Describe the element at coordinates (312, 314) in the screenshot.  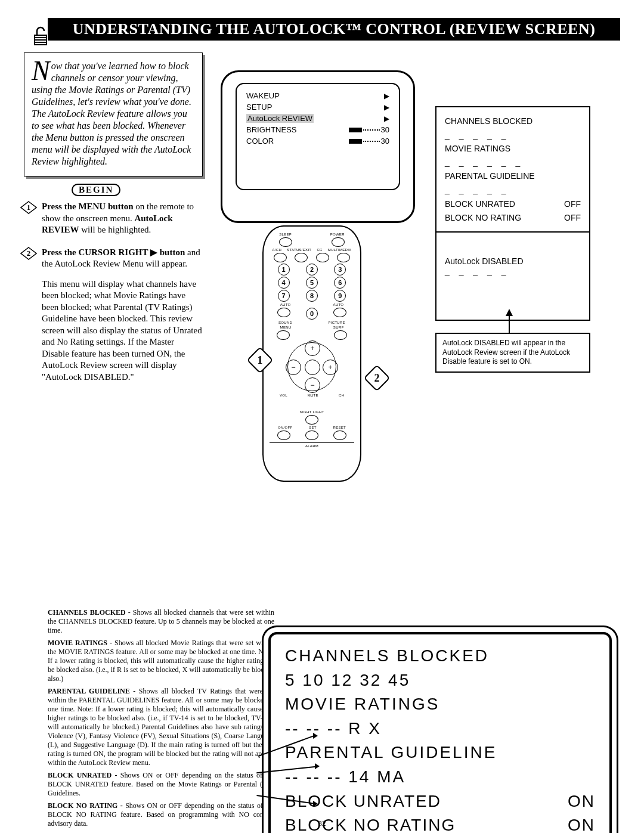
I see `digit-0: 0` at that location.